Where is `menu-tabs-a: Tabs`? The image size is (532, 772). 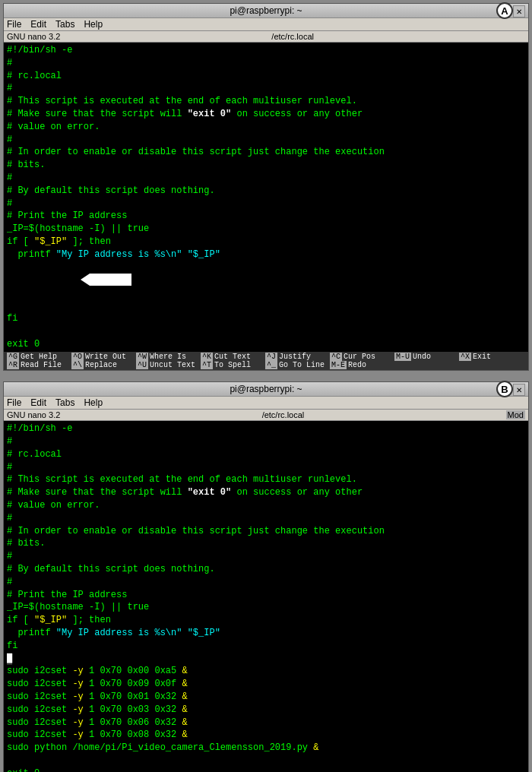 menu-tabs-a: Tabs is located at coordinates (65, 24).